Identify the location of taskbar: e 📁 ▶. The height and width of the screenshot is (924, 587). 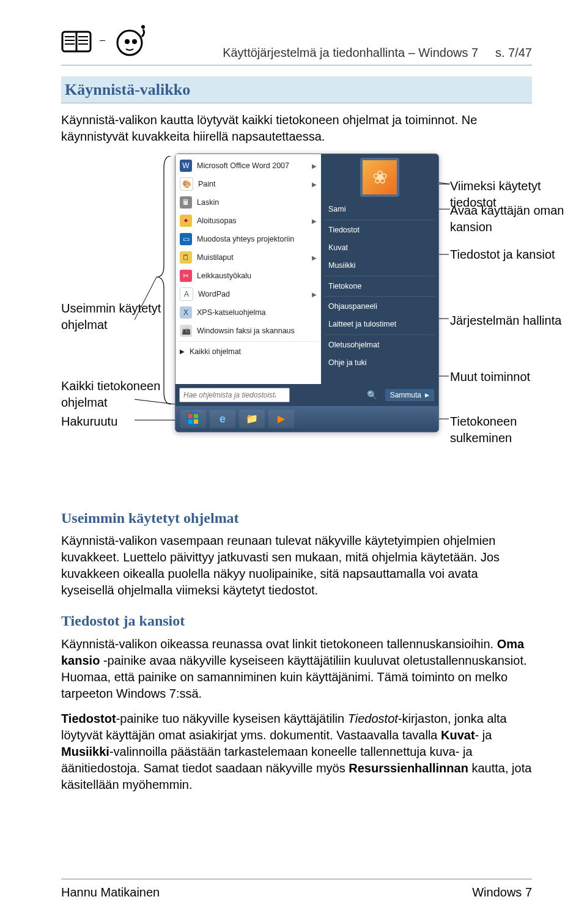
(307, 419).